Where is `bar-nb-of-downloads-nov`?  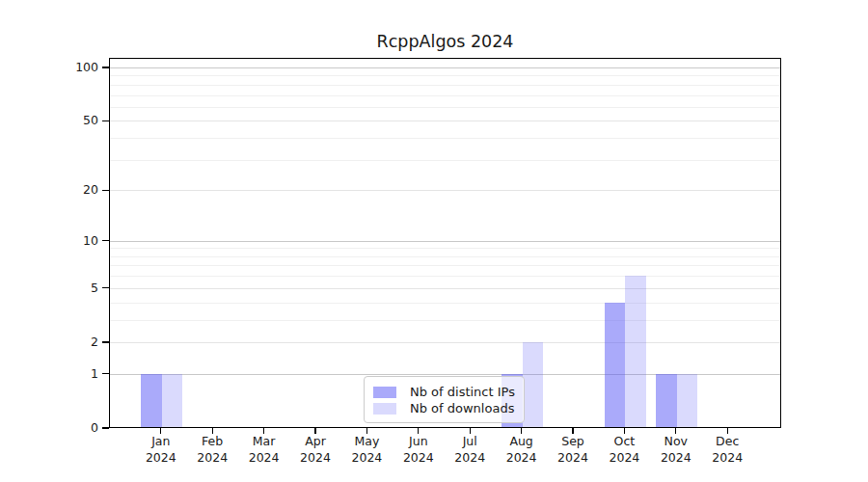 bar-nb-of-downloads-nov is located at coordinates (688, 401).